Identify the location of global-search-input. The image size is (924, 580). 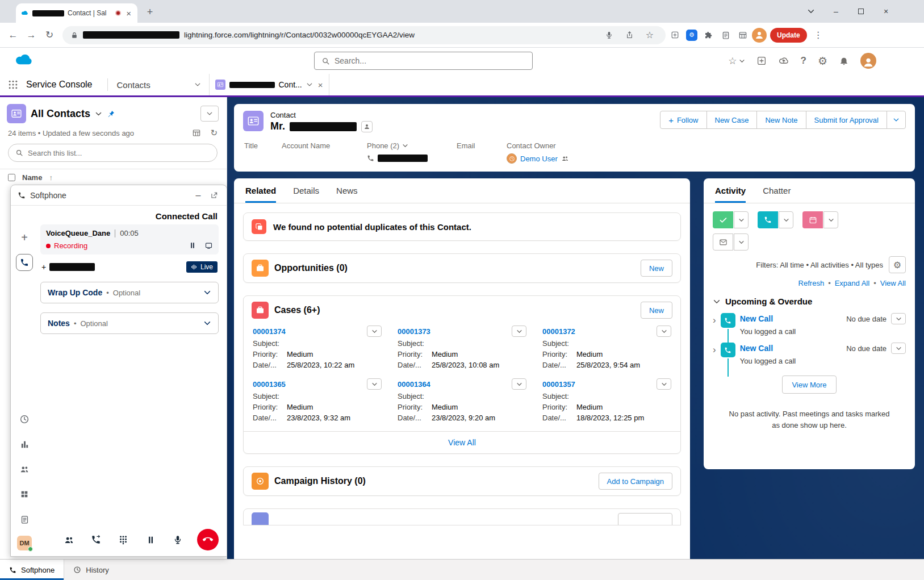
(430, 61).